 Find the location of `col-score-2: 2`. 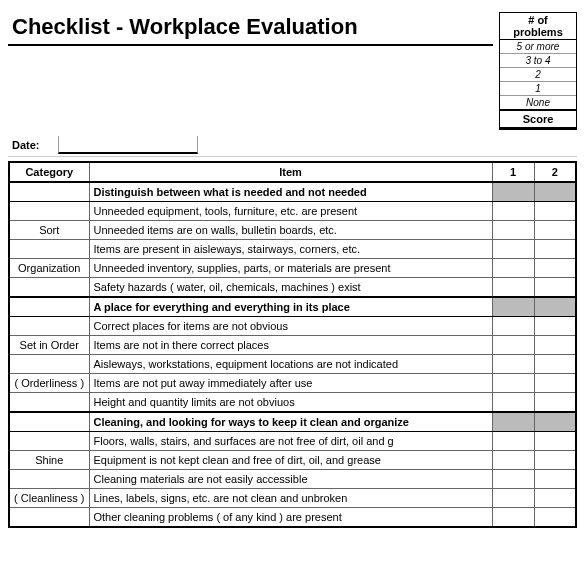

col-score-2: 2 is located at coordinates (555, 172).